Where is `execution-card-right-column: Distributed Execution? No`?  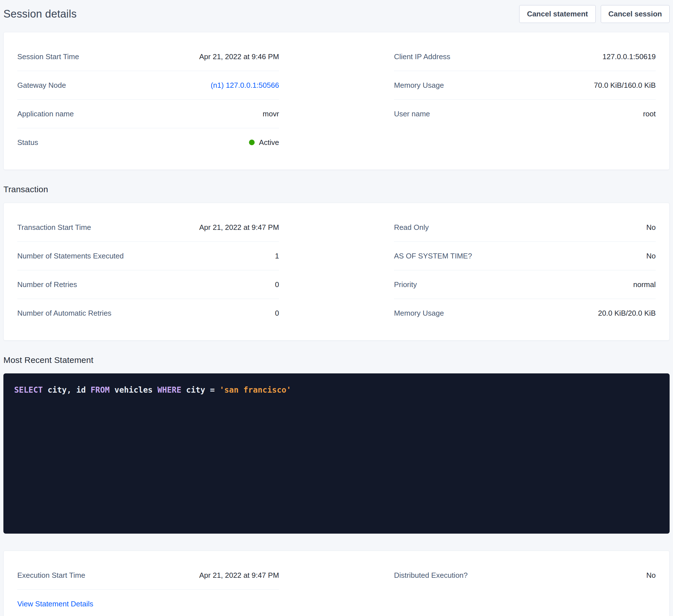 execution-card-right-column: Distributed Execution? No is located at coordinates (525, 589).